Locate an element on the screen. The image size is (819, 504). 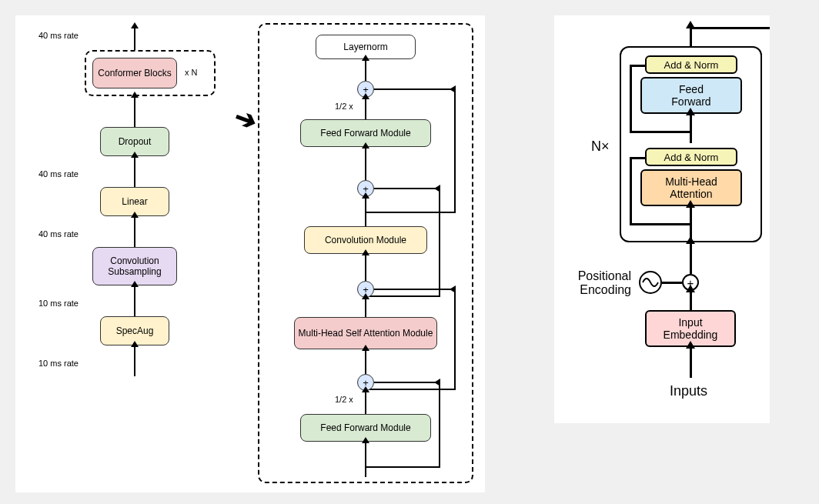
res3-h-top is located at coordinates (414, 289).